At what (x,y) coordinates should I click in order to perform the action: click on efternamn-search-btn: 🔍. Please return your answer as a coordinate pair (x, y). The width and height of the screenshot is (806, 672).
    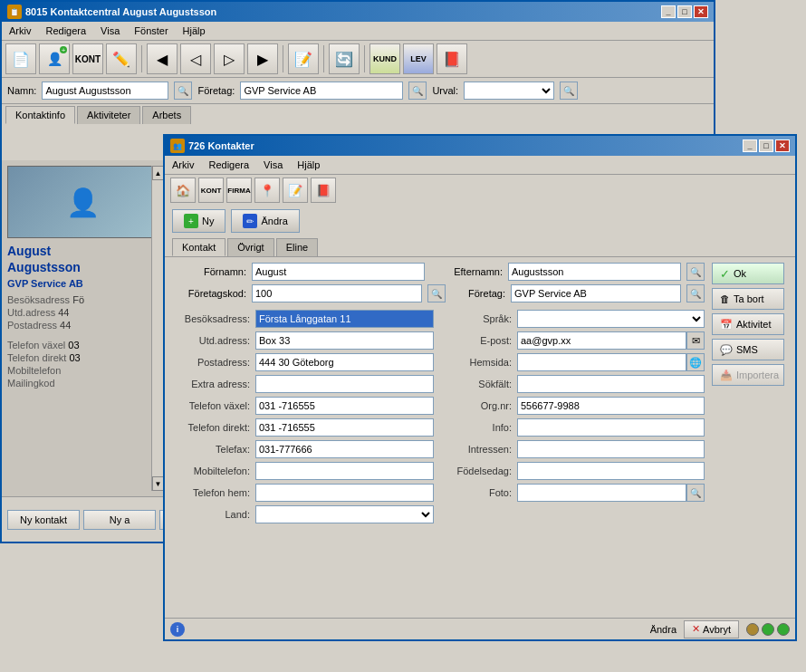
    Looking at the image, I should click on (696, 272).